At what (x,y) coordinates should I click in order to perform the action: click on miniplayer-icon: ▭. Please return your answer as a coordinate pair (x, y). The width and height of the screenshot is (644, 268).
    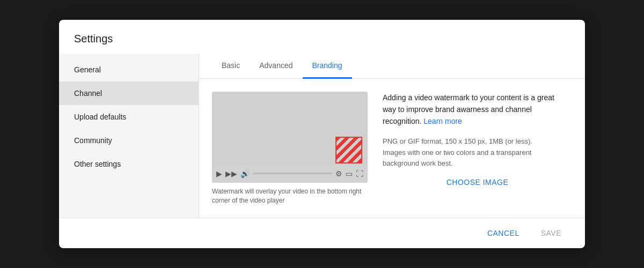
    Looking at the image, I should click on (349, 174).